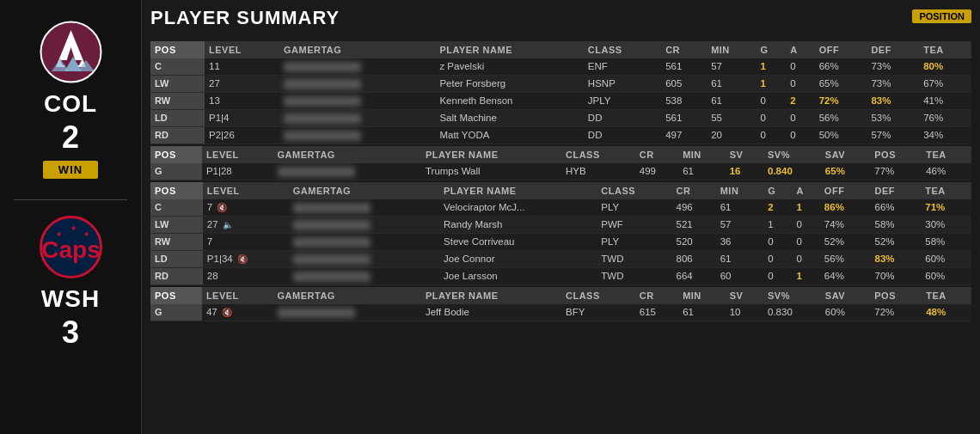  What do you see at coordinates (560, 83) in the screenshot?
I see `table-row: LW 27 Peter Forsberg HSNP 605 61 1 0 65%…` at bounding box center [560, 83].